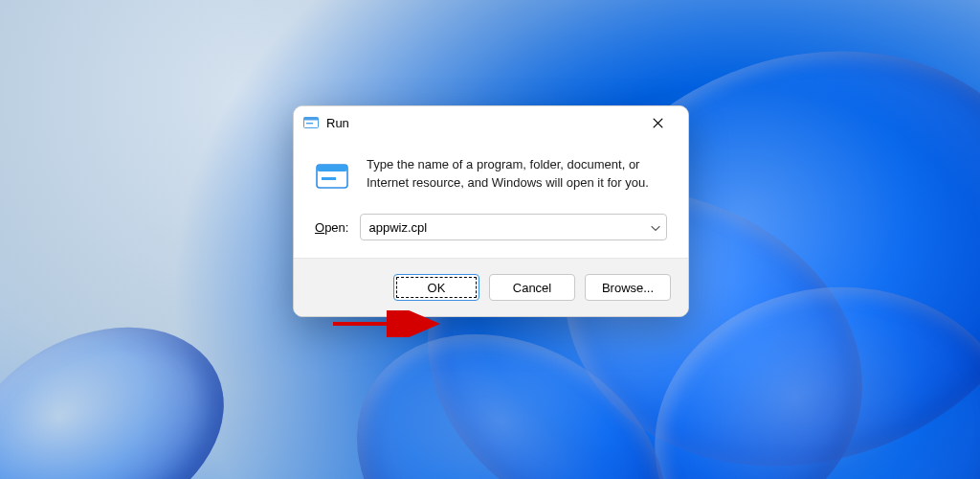 The image size is (980, 479). I want to click on browse-button-label: Browse..., so click(628, 287).